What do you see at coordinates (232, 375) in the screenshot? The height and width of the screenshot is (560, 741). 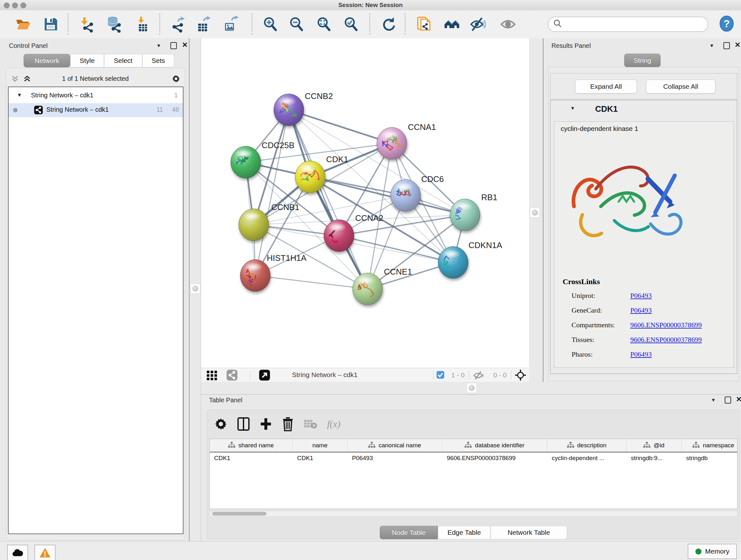 I see `string-view-icon` at bounding box center [232, 375].